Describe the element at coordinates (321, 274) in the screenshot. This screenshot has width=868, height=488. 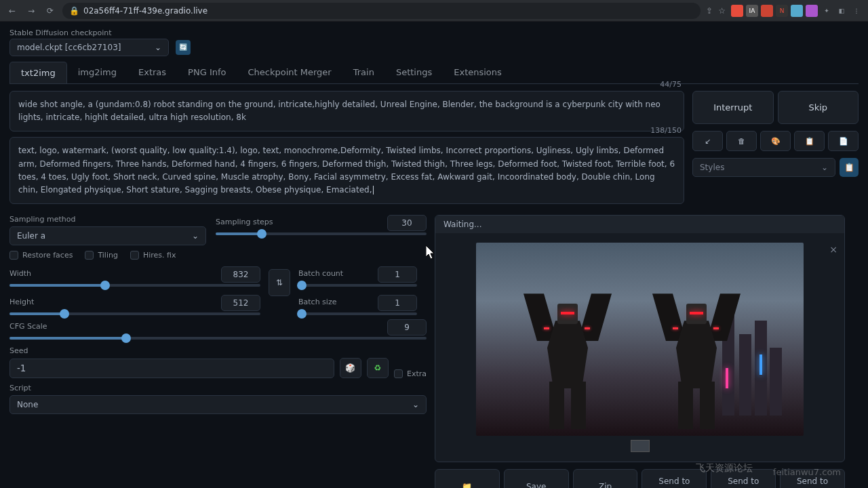
I see `batch-count-label: Batch count` at that location.